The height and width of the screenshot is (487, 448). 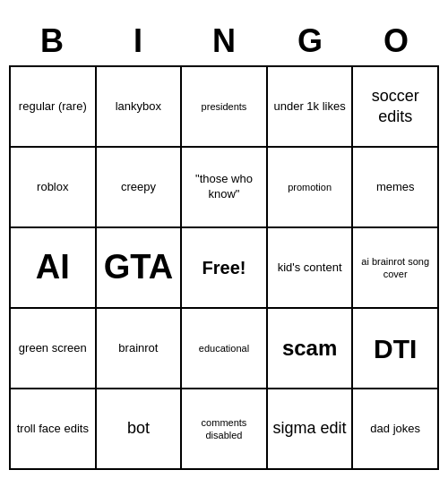 I want to click on cell-24: dad jokes, so click(x=396, y=430).